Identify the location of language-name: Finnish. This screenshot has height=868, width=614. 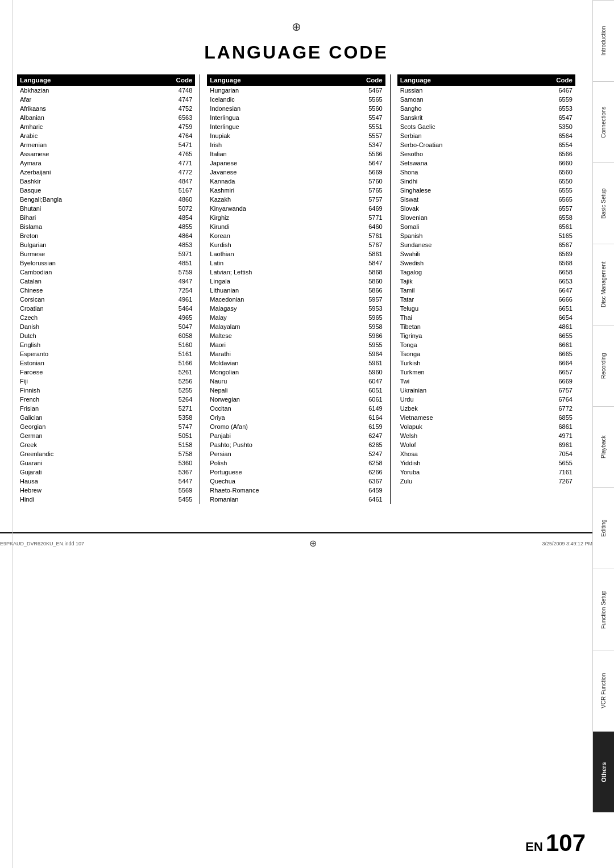
(78, 390).